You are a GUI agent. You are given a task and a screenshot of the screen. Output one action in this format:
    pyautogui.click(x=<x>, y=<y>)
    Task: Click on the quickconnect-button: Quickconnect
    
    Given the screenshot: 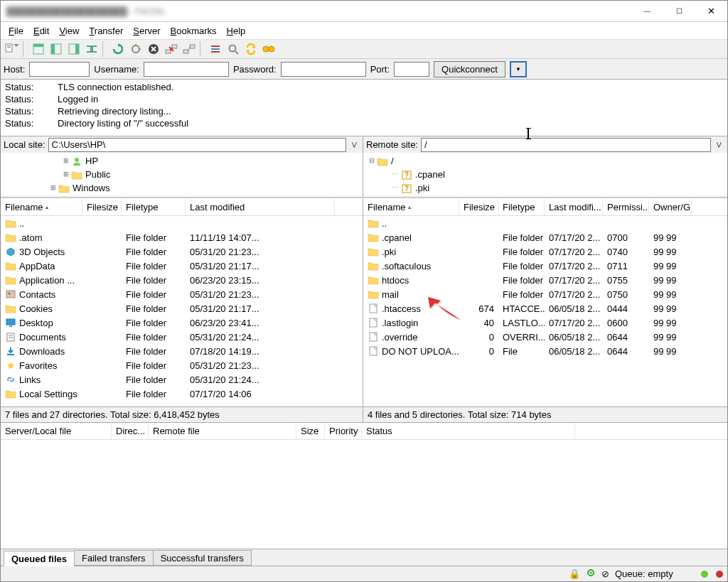 What is the action you would take?
    pyautogui.click(x=469, y=70)
    